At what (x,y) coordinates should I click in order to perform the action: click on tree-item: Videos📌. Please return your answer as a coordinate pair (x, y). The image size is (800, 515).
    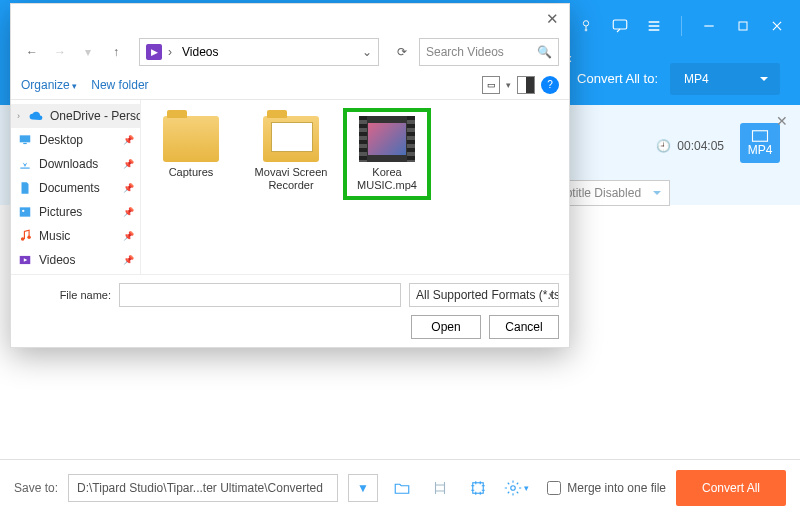
    Looking at the image, I should click on (76, 260).